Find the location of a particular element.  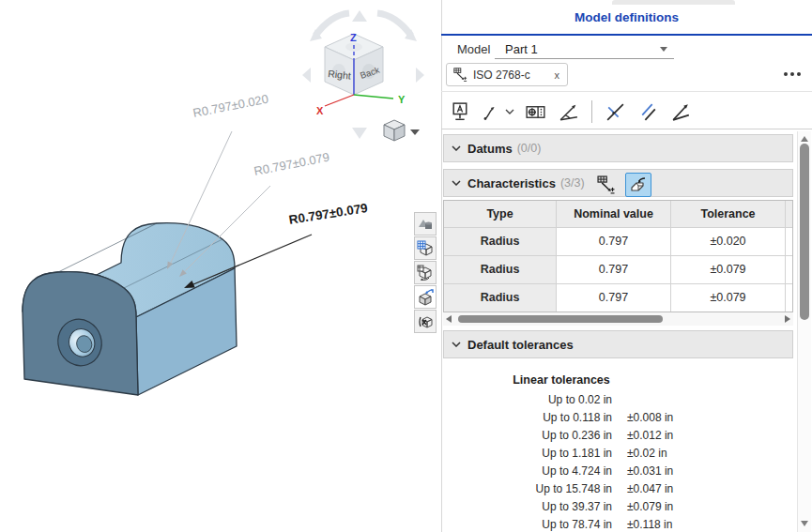

scroll-down-arrow-icon is located at coordinates (804, 524).